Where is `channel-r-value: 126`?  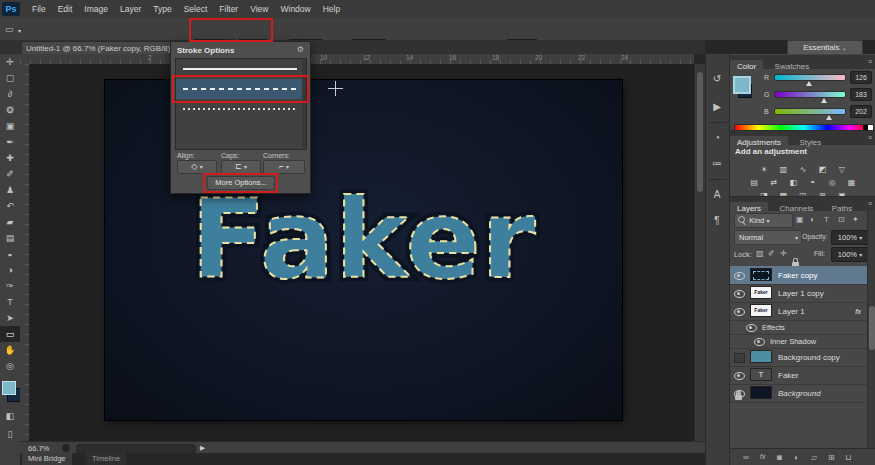
channel-r-value: 126 is located at coordinates (861, 78).